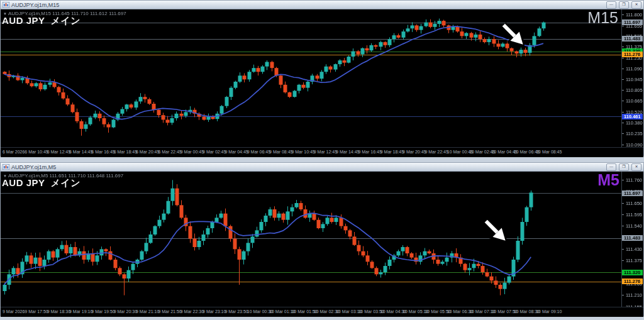 The height and width of the screenshot is (320, 644). What do you see at coordinates (236, 312) in the screenshot?
I see `time-tick-label: 9 Mar 23:50` at bounding box center [236, 312].